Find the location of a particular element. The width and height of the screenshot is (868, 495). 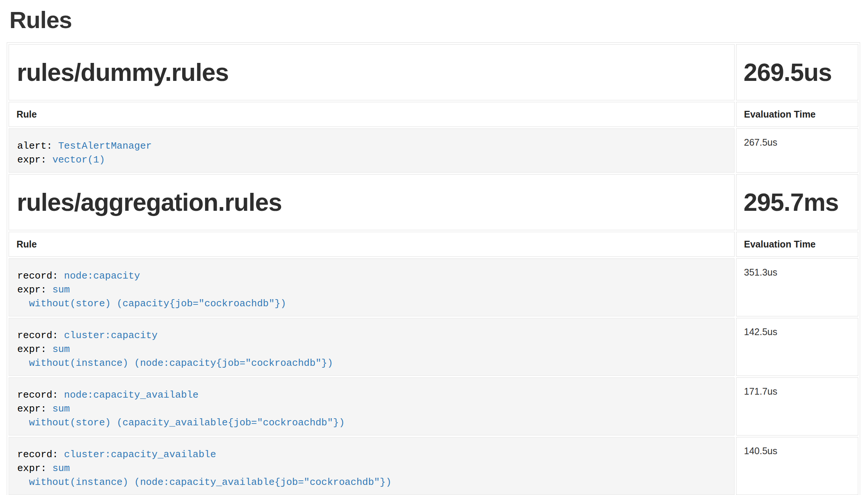

rule-row: record: node:capacity expr: sum without(… is located at coordinates (433, 288).